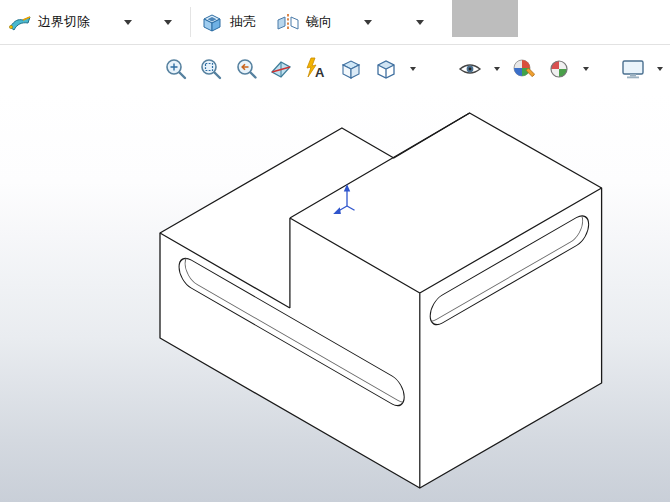 Image resolution: width=670 pixels, height=502 pixels. I want to click on hide-show-items-button, so click(470, 69).